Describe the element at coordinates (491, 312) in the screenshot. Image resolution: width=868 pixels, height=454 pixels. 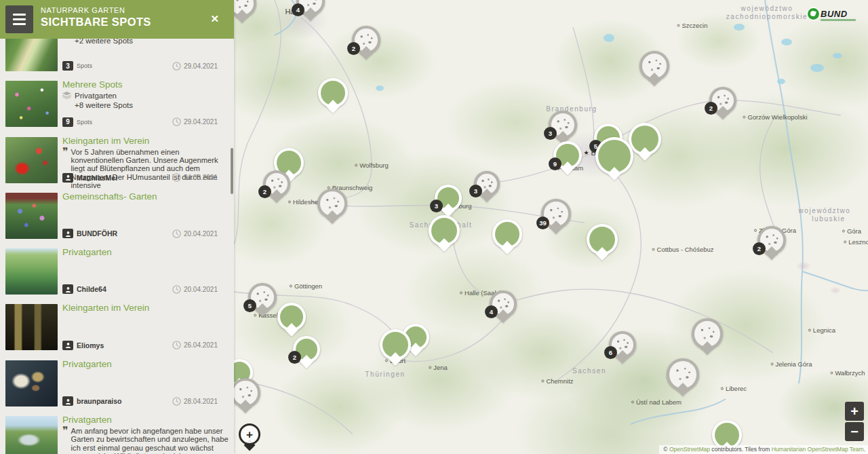
I see `cluster-count-badge: 4` at that location.